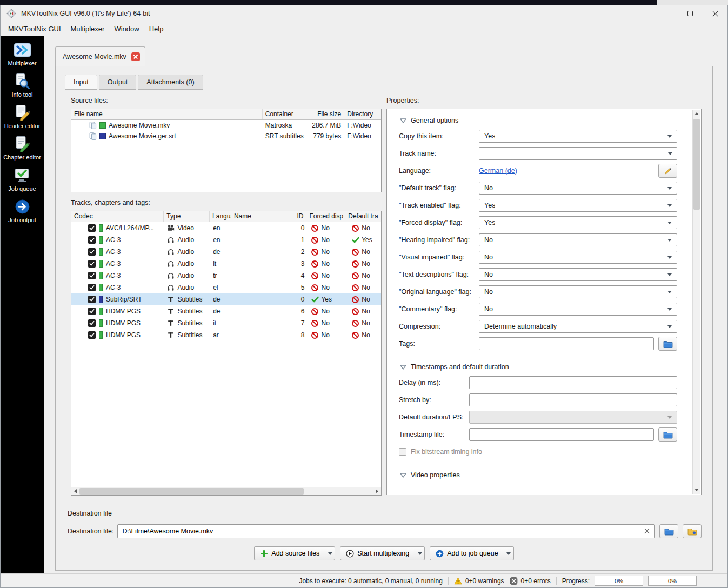 The image size is (728, 588). Describe the element at coordinates (22, 148) in the screenshot. I see `sidebar-item-chapter-editor: Chapter editor` at that location.